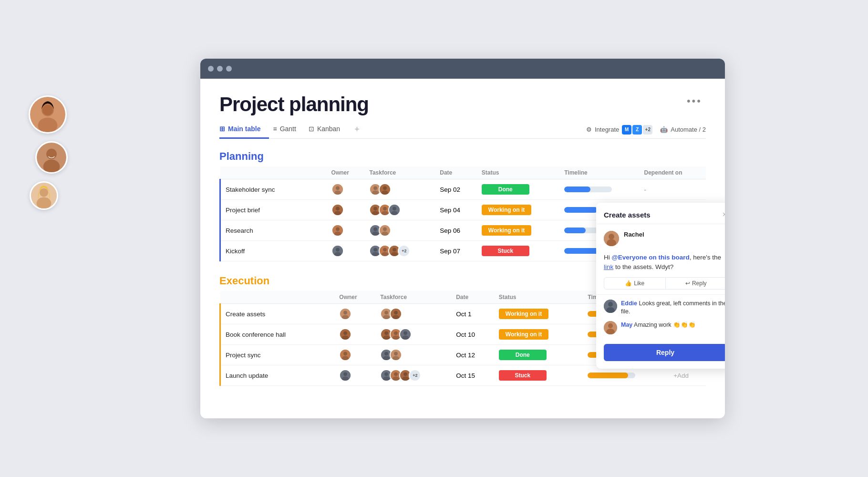  Describe the element at coordinates (274, 190) in the screenshot. I see `task-name-cell: Stakeholder sync` at that location.